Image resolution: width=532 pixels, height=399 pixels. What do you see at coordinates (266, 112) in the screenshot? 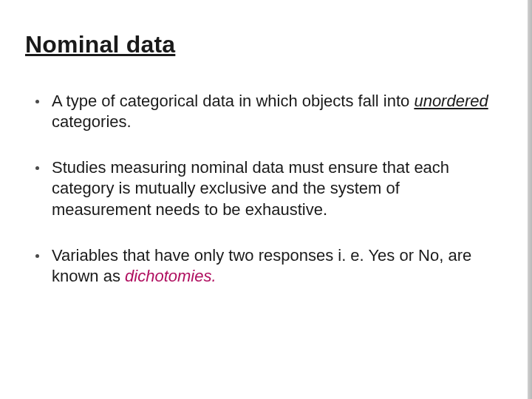
I see `list-item: A type of categorical data in which obje…` at bounding box center [266, 112].